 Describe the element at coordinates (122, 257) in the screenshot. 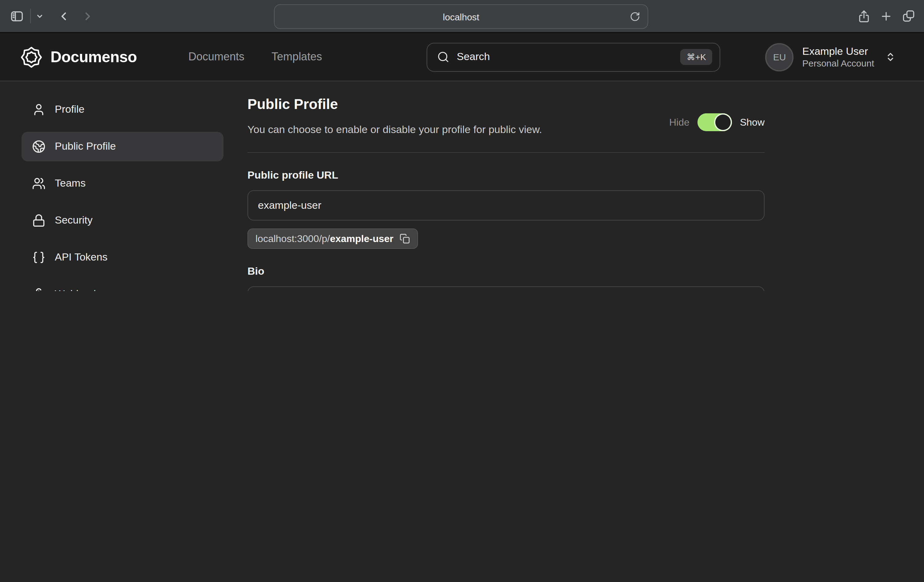

I see `sidebar-item-api-tokens: API Tokens` at that location.